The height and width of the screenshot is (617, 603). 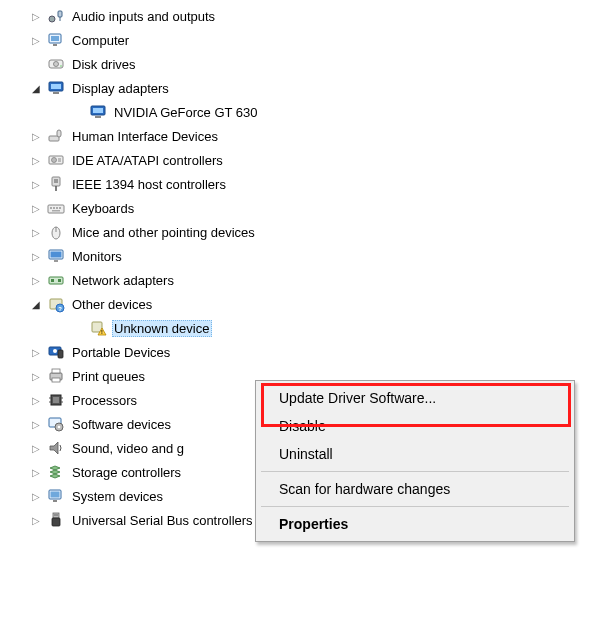 I want to click on ide-icon, so click(x=56, y=160).